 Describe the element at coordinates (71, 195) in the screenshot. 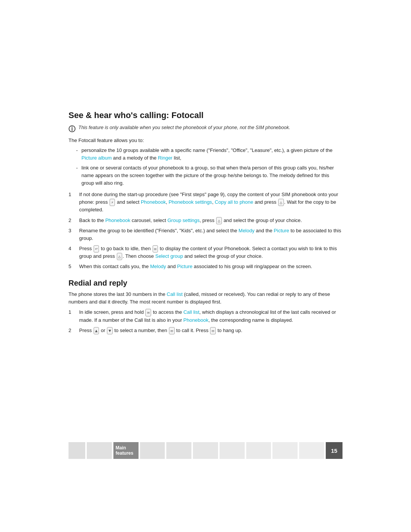

I see `step-num-1: 1` at that location.